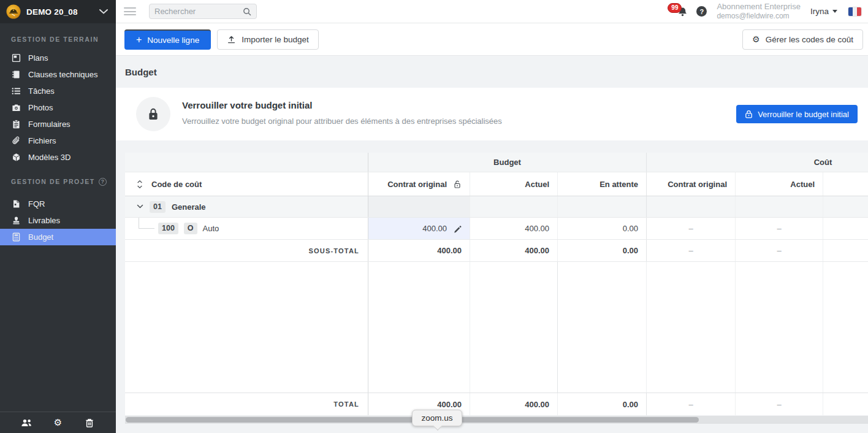 This screenshot has width=868, height=433. I want to click on tooltip-tail, so click(438, 426).